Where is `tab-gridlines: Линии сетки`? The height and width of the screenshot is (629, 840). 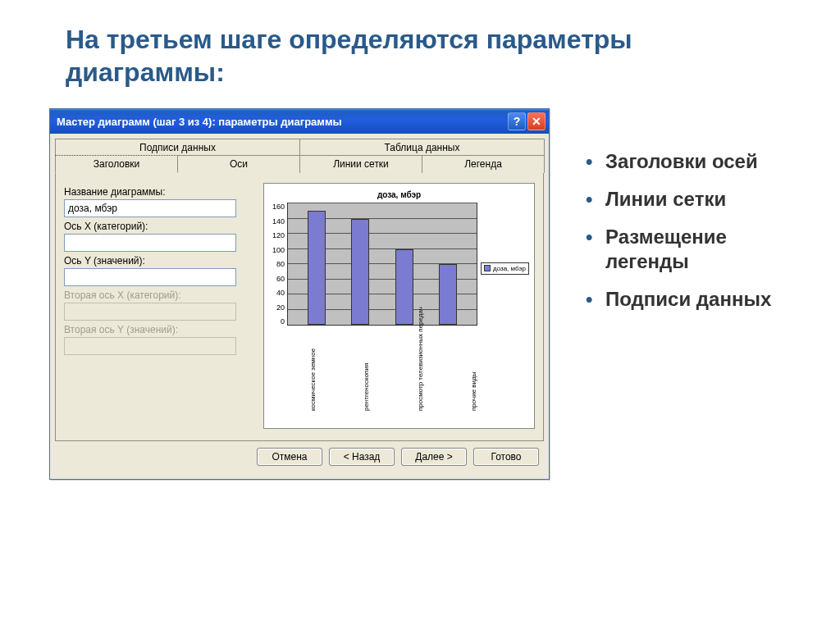 tab-gridlines: Линии сетки is located at coordinates (361, 164).